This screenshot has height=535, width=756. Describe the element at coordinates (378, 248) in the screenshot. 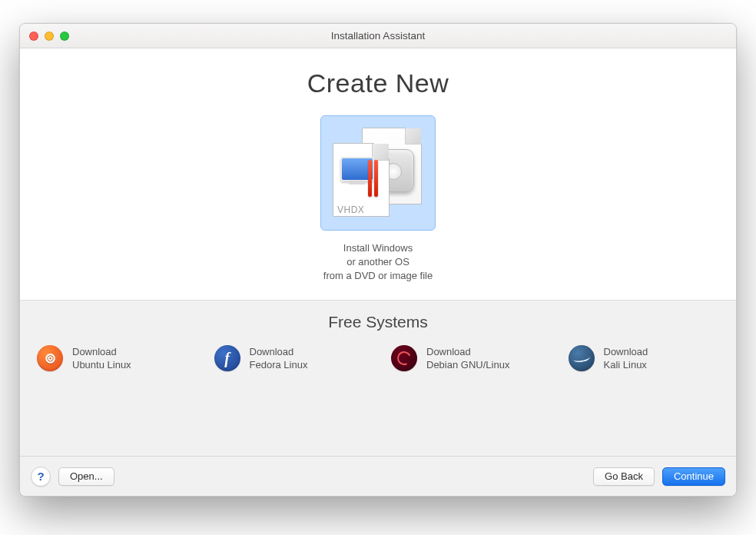

I see `caption-line: Install Windows` at that location.